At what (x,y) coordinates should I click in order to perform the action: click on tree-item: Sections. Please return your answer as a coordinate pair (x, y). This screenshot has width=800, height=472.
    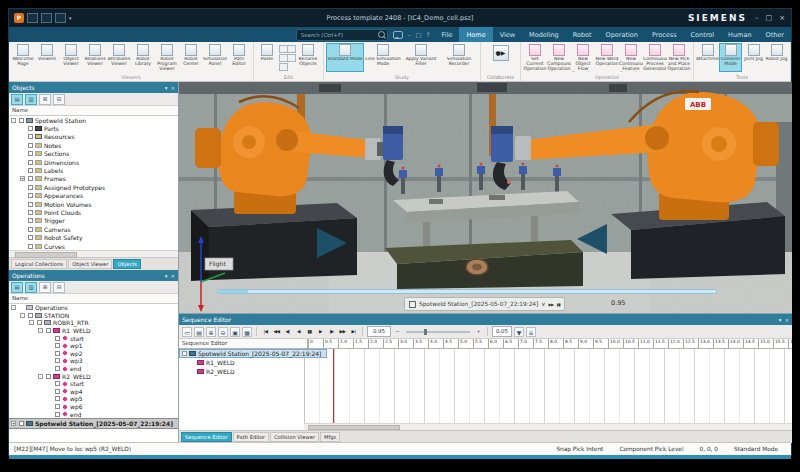
    Looking at the image, I should click on (94, 154).